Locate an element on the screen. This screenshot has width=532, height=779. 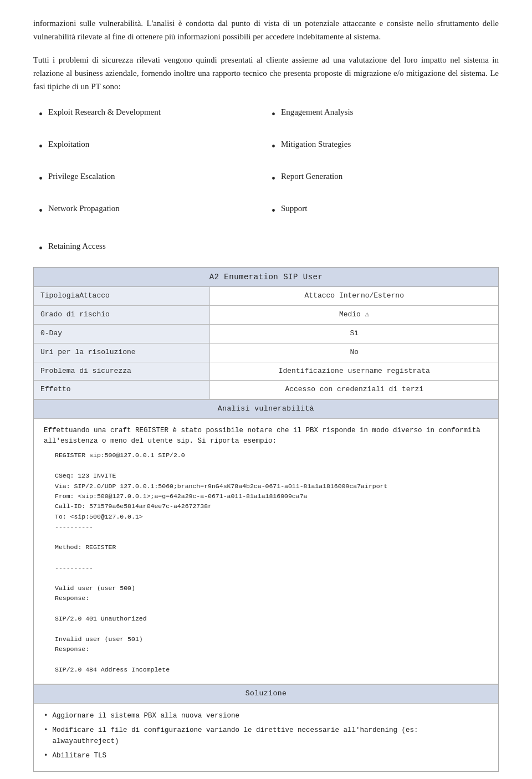
row-label: Problema di sicurezza is located at coordinates (122, 371).